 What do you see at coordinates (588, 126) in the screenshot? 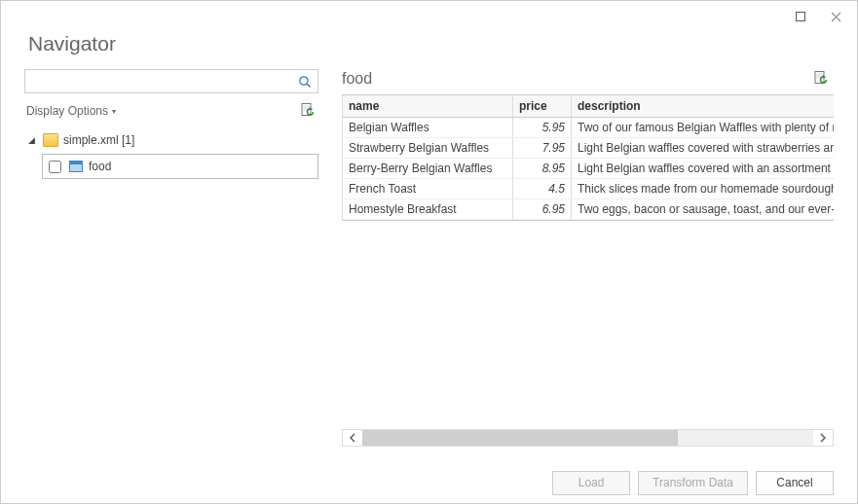
I see `table-row: Belgian Waffles 5.95 Two of our famous B…` at bounding box center [588, 126].